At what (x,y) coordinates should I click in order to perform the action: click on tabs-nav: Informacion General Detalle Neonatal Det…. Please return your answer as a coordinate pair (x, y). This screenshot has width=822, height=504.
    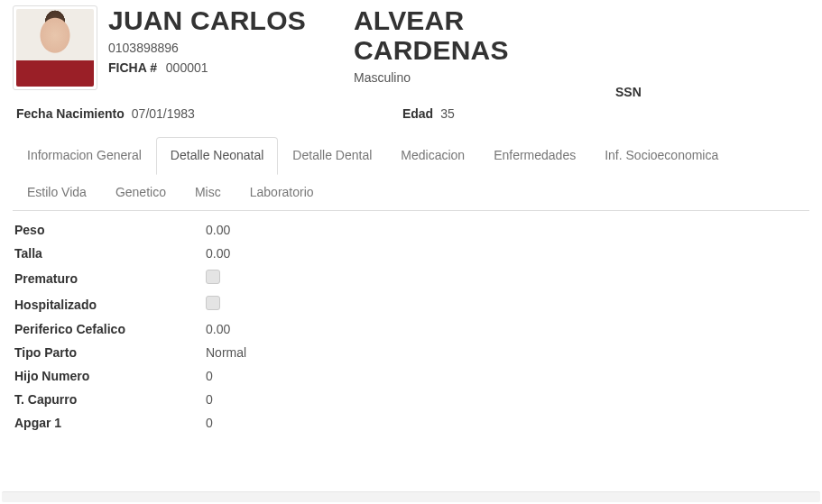
    Looking at the image, I should click on (411, 174).